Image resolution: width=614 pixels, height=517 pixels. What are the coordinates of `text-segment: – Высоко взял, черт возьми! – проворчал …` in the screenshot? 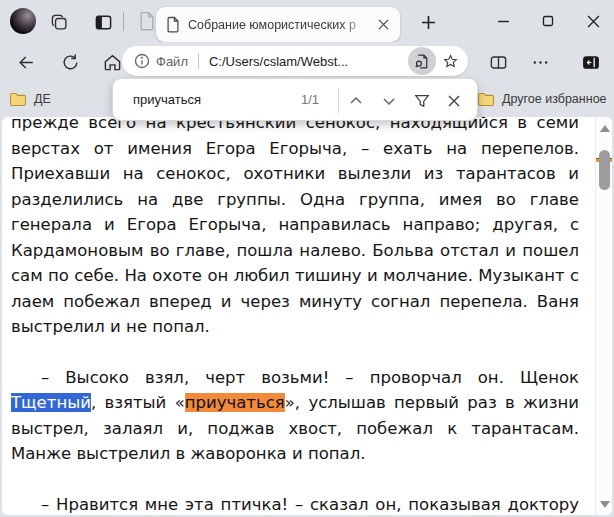 It's located at (310, 378).